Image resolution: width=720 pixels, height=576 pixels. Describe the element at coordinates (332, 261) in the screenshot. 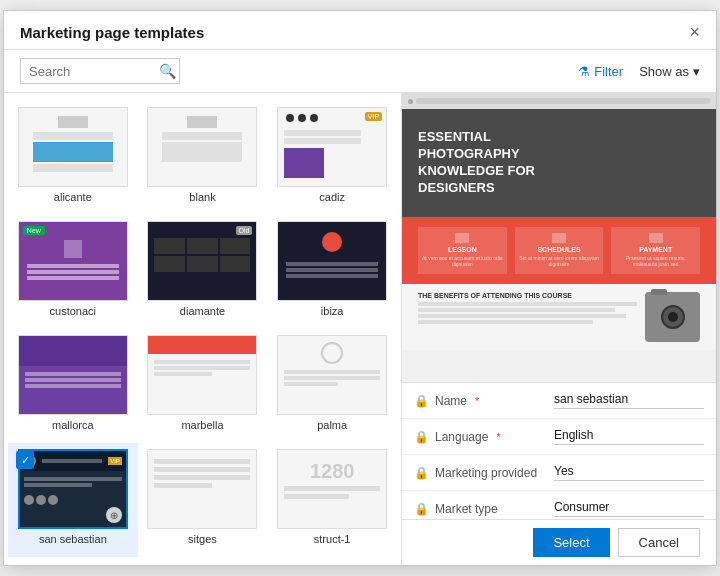

I see `template-thumb-ibiza` at that location.